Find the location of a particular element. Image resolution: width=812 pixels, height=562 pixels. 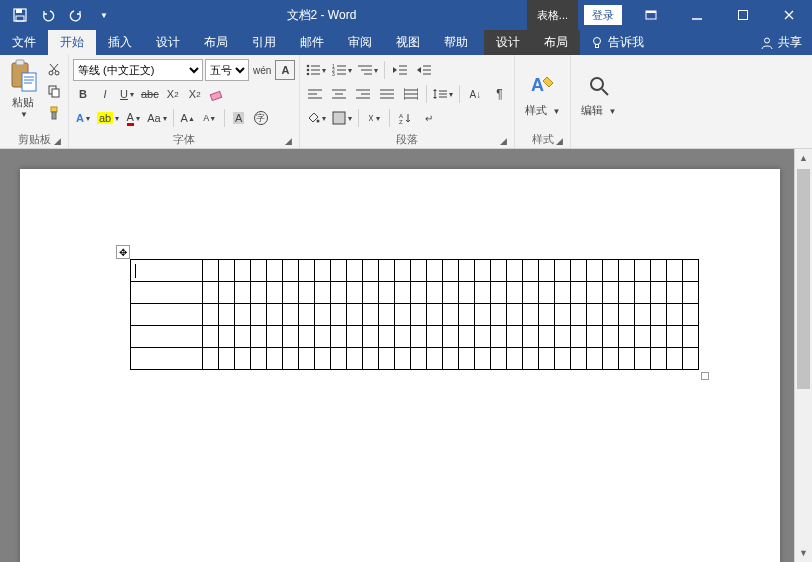

line-spacing-button: ▾ is located at coordinates (443, 94).